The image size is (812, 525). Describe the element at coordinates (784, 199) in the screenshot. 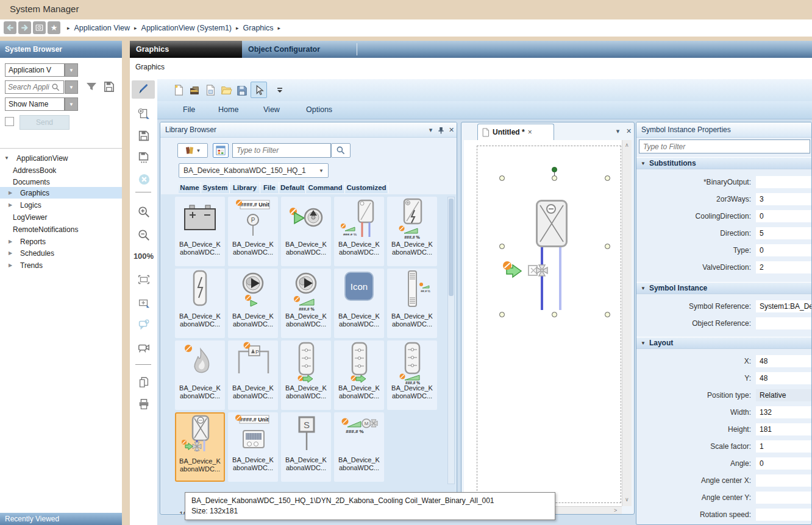

I see `property-value: 3` at that location.